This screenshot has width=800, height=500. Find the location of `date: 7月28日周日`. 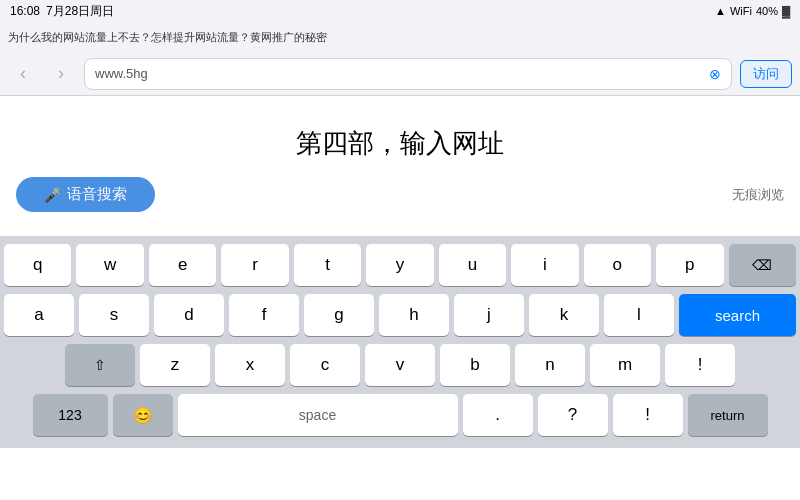

date: 7月28日周日 is located at coordinates (80, 12).